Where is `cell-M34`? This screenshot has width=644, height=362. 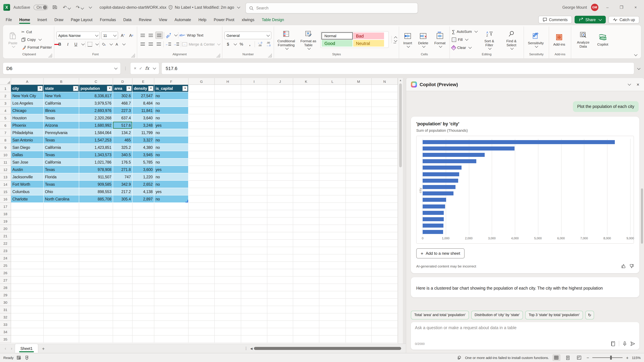 cell-M34 is located at coordinates (359, 332).